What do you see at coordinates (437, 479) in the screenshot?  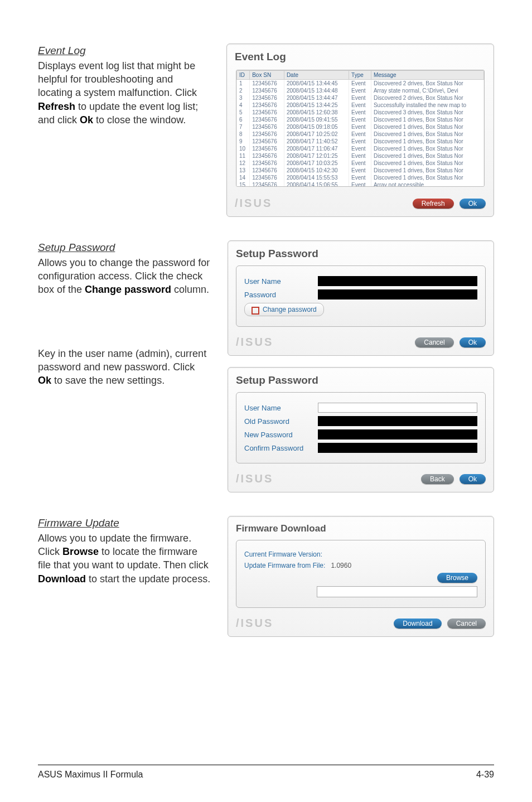 I see `back-button: Back` at bounding box center [437, 479].